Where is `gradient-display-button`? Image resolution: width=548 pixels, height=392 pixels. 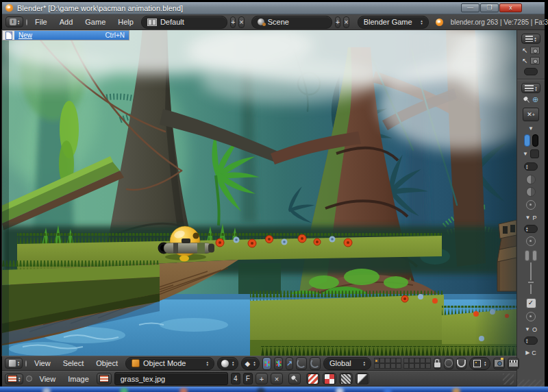 gradient-display-button is located at coordinates (362, 378).